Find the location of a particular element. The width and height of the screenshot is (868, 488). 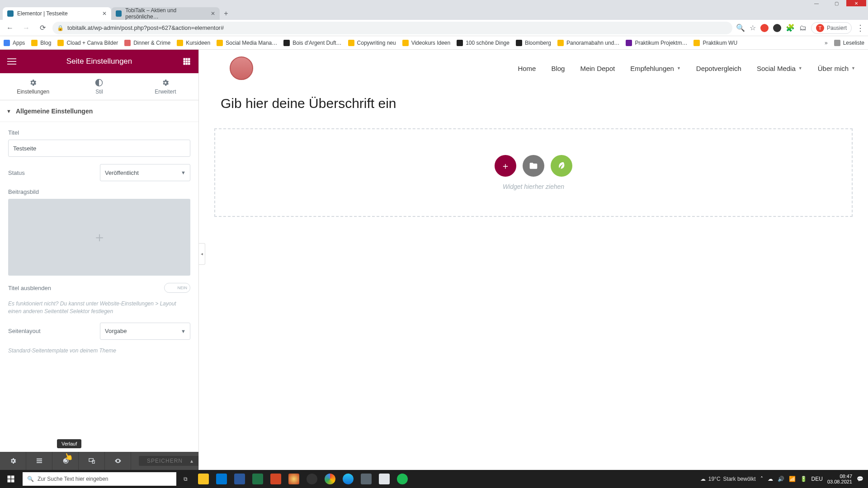

task-view-icon: ⧉ is located at coordinates (185, 479).